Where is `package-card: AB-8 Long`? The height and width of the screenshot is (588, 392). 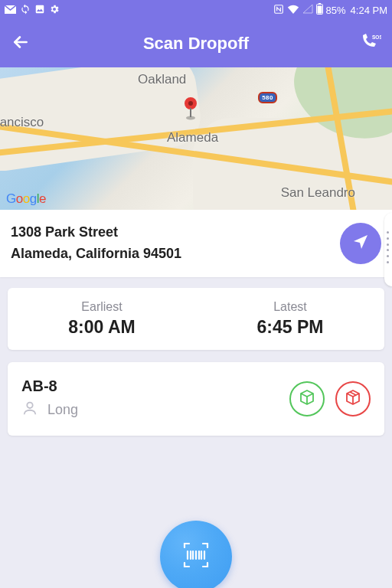
package-card: AB-8 Long is located at coordinates (196, 399).